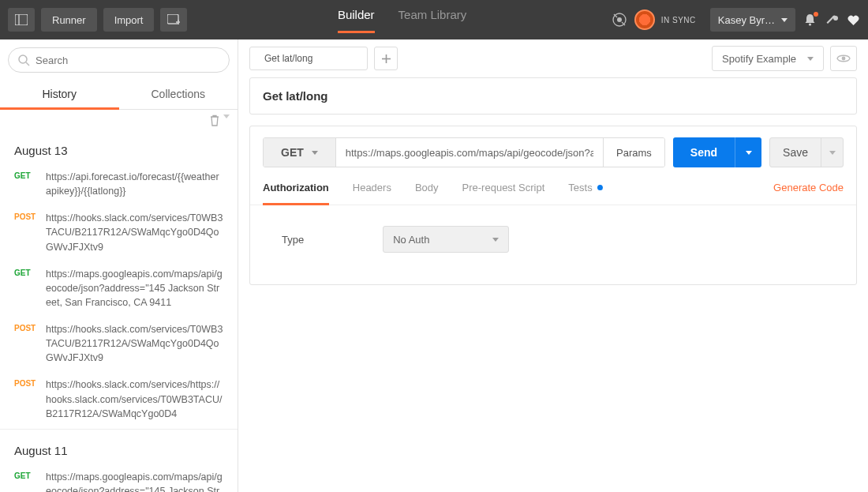 The image size is (868, 492). Describe the element at coordinates (118, 59) in the screenshot. I see `sidebar-search` at that location.